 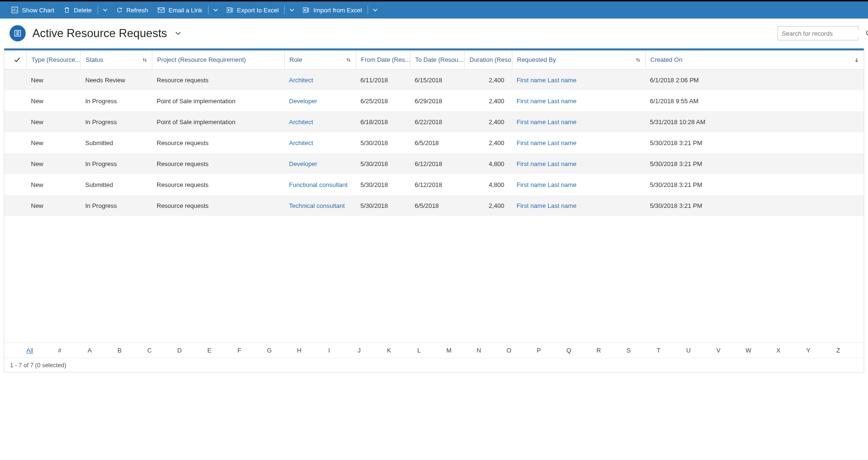 What do you see at coordinates (718, 350) in the screenshot?
I see `alpha-filter-v: V` at bounding box center [718, 350].